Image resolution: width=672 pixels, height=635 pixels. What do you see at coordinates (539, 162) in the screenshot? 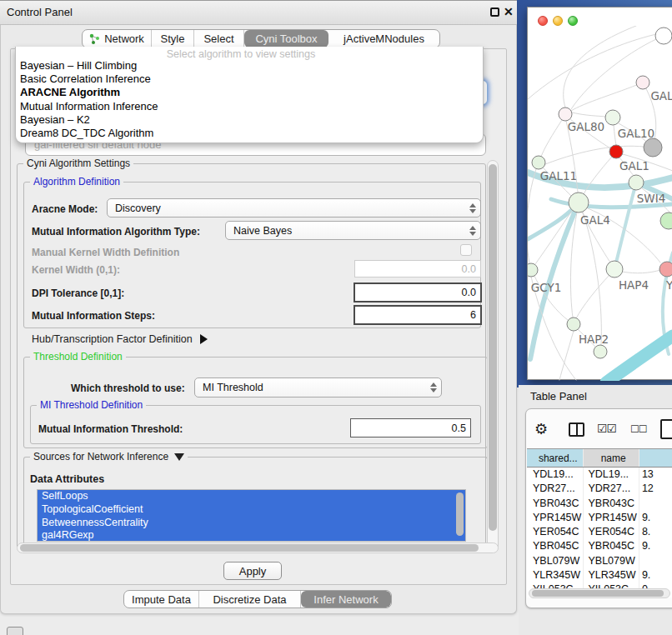
I see `network-node-gal11` at bounding box center [539, 162].